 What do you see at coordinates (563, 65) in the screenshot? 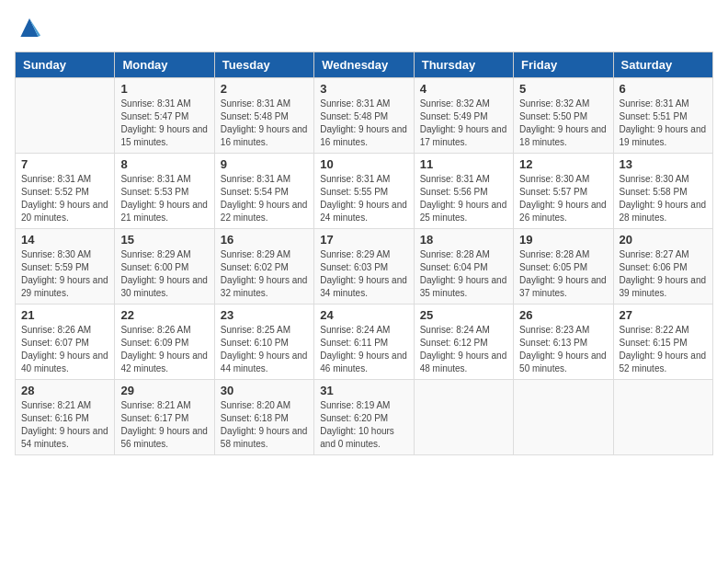
I see `weekday-header-friday: Friday` at bounding box center [563, 65].